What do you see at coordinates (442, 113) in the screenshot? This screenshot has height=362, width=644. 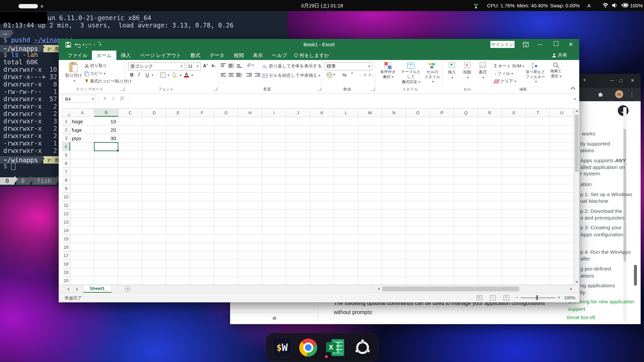 I see `column-header-P: P` at bounding box center [442, 113].